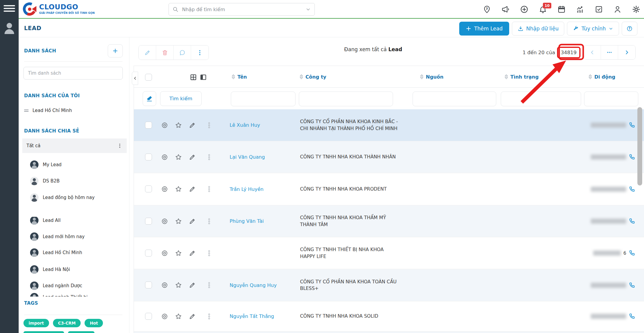 This screenshot has height=333, width=644. I want to click on sidebar-item: Lead mới hôm nay, so click(57, 237).